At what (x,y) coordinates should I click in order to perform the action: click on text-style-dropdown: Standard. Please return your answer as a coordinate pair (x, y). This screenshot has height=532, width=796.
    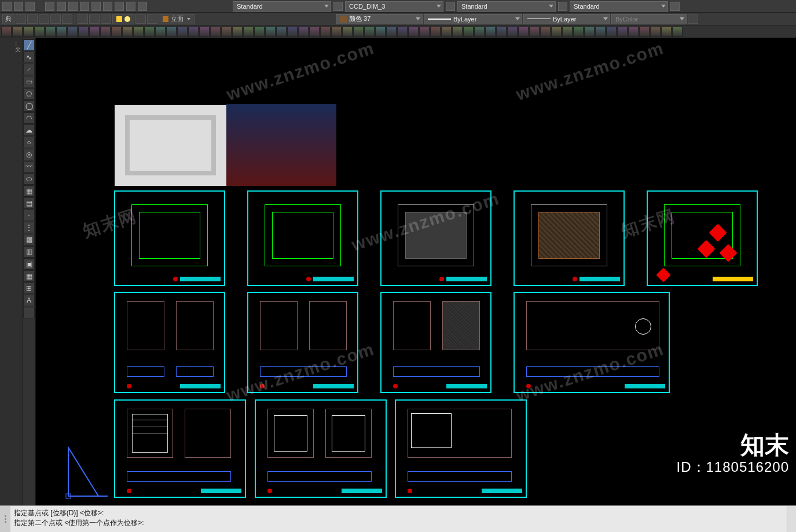
    Looking at the image, I should click on (282, 6).